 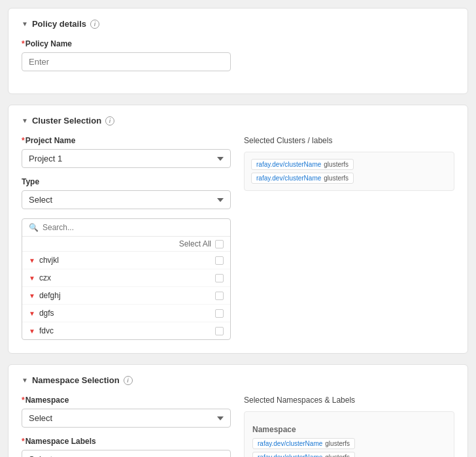 What do you see at coordinates (126, 260) in the screenshot?
I see `list-item: ▼ chvjkl` at bounding box center [126, 260].